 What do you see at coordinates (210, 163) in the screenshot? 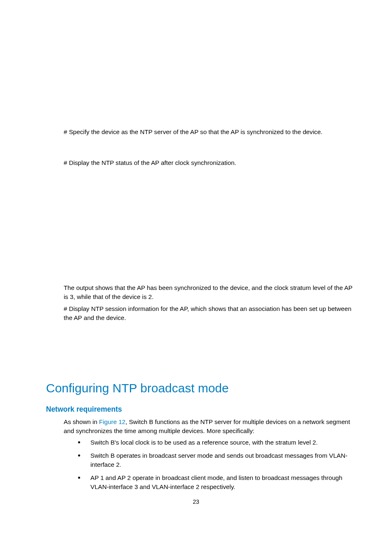
I see `paragraph-step-display-status: # Display the NTP status of the AP after…` at bounding box center [210, 163].